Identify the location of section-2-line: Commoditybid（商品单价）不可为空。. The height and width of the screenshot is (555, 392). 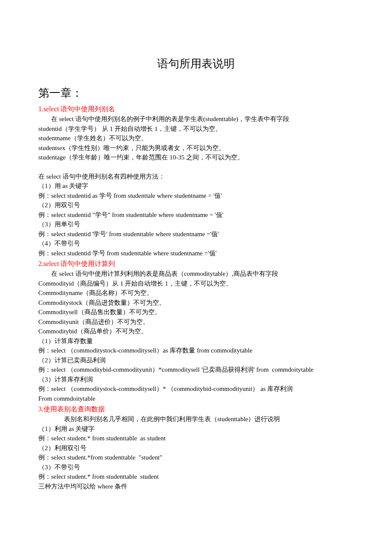
(196, 332).